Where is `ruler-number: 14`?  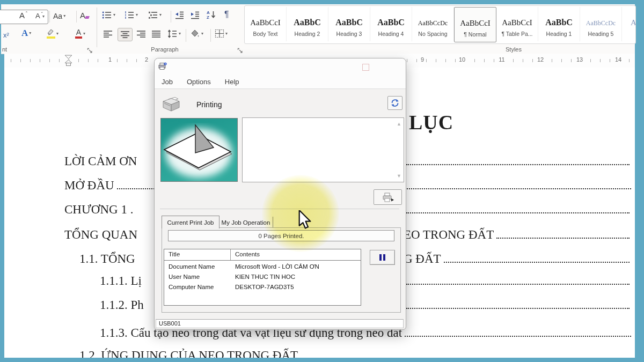
ruler-number: 14 is located at coordinates (618, 60).